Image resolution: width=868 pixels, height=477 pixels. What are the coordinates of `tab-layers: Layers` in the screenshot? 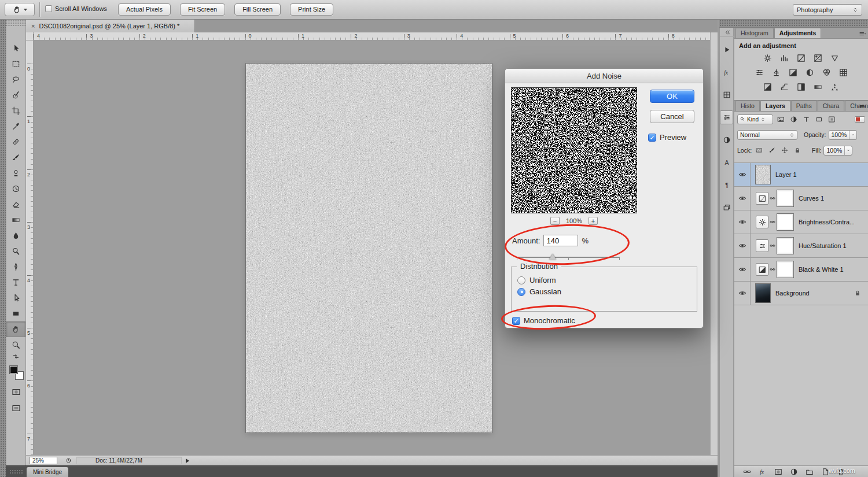 It's located at (775, 106).